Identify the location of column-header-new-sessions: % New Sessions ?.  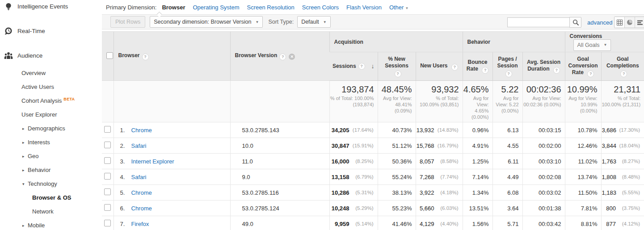
(397, 67).